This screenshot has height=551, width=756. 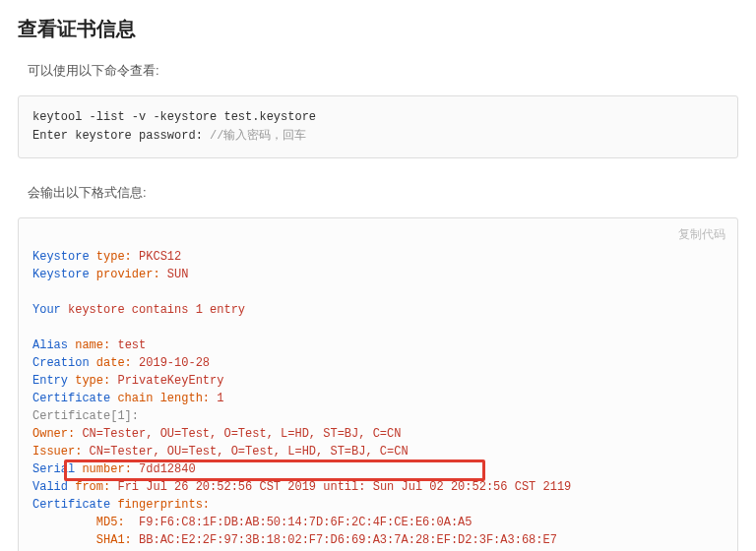 I want to click on creation-label: Creation, so click(x=65, y=363).